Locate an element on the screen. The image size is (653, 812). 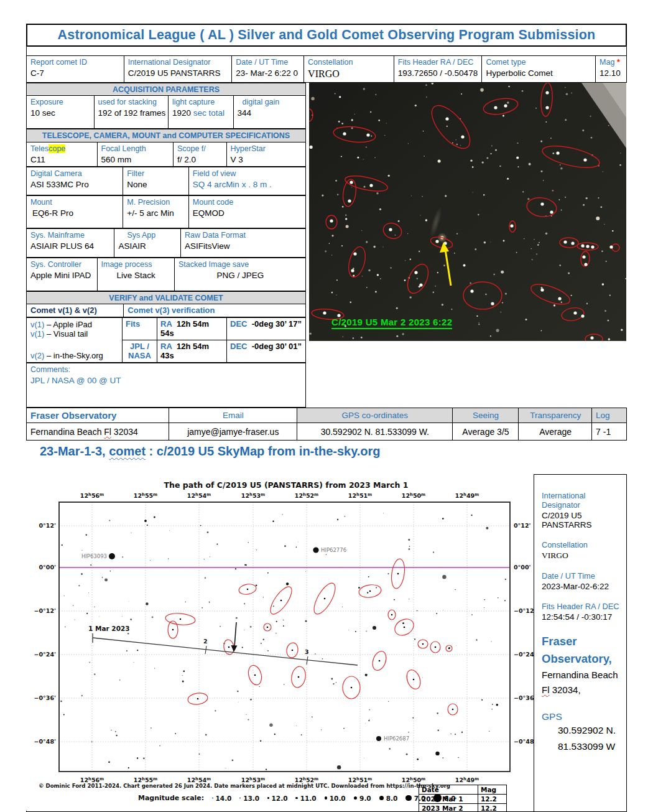
sidebar-designator-label: International Designator is located at coordinates (581, 500).